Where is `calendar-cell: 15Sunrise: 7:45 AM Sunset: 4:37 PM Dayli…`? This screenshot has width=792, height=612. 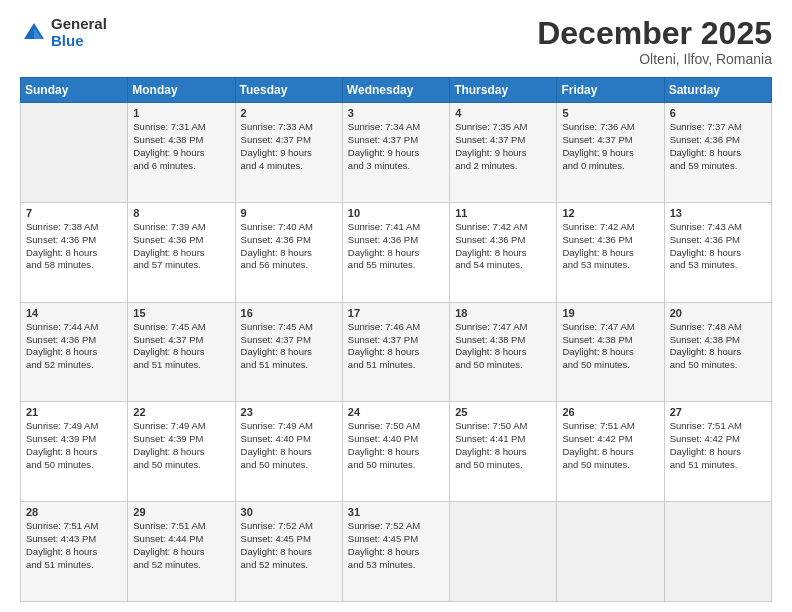
calendar-cell: 15Sunrise: 7:45 AM Sunset: 4:37 PM Dayli… is located at coordinates (182, 352).